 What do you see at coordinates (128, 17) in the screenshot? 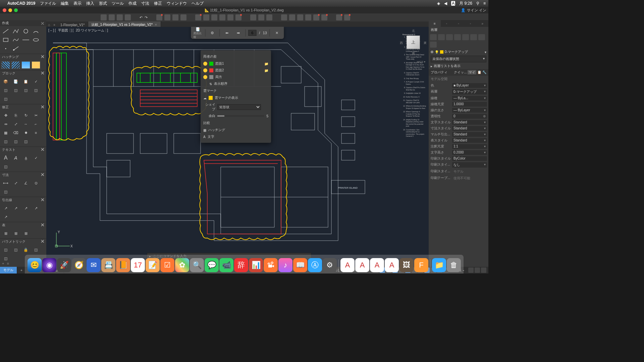
I see `saveas-icon` at bounding box center [128, 17].